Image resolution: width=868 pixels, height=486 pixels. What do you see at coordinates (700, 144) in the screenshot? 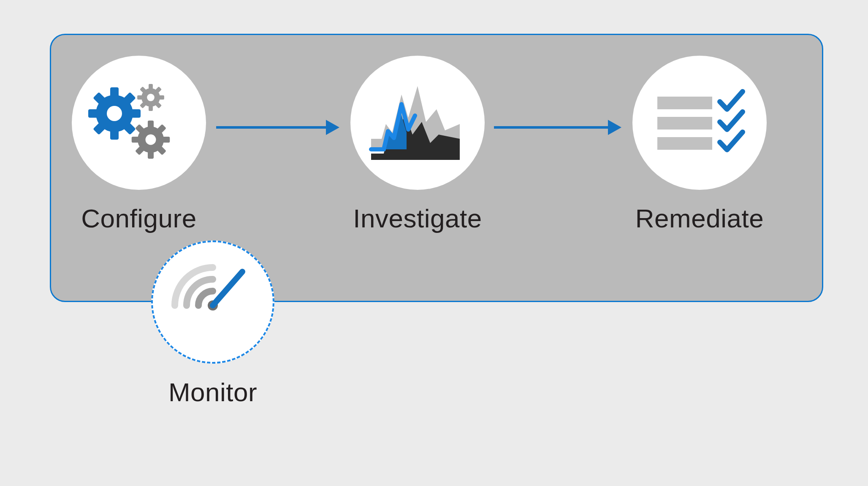
I see `step-remediate: Remediate` at bounding box center [700, 144].